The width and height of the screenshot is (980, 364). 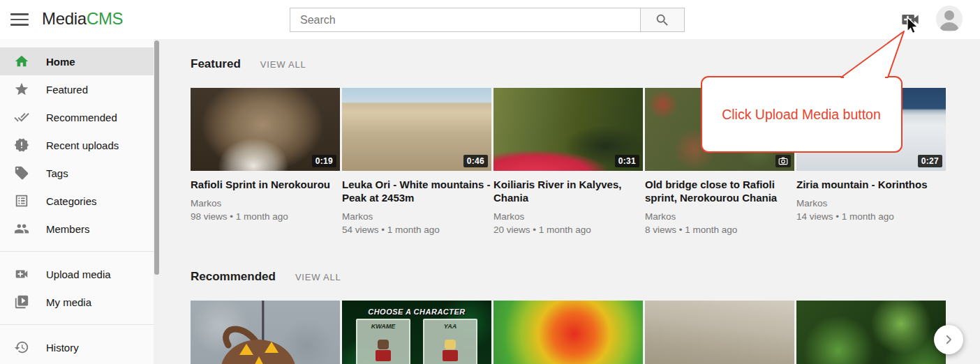 I want to click on sidebar-item-label: Recent uploads, so click(x=82, y=145).